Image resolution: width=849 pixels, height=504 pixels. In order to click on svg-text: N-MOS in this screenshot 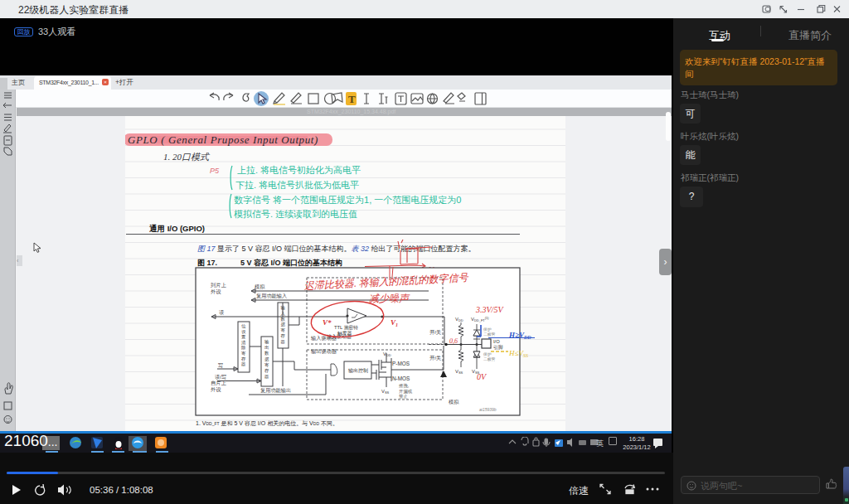, I will do `click(401, 378)`.